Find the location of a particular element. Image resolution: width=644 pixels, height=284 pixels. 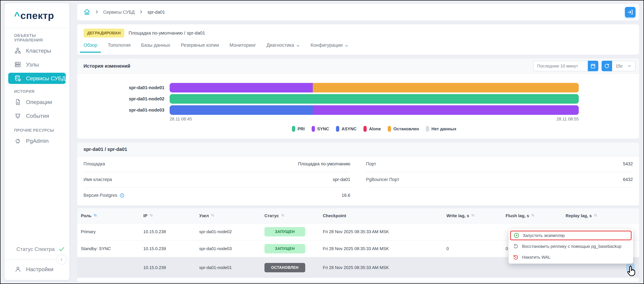

timeline-row: spr-da01-node02 is located at coordinates (358, 99).